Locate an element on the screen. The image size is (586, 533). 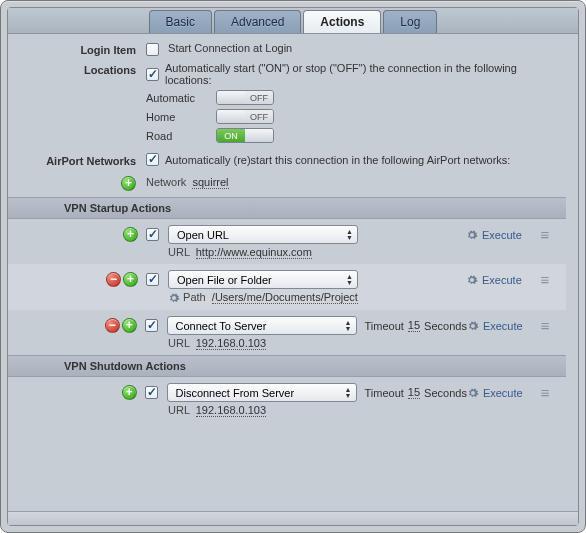
location-name-0: Automatic is located at coordinates (181, 98).